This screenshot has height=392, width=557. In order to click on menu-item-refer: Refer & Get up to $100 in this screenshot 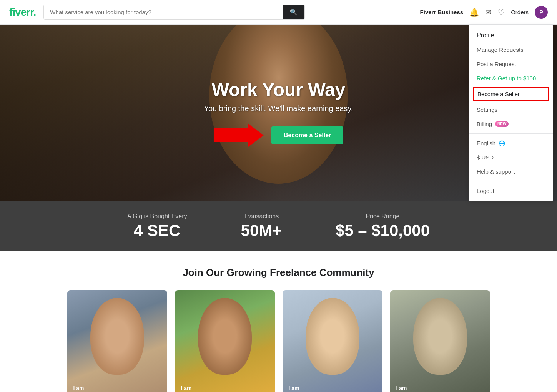, I will do `click(511, 78)`.